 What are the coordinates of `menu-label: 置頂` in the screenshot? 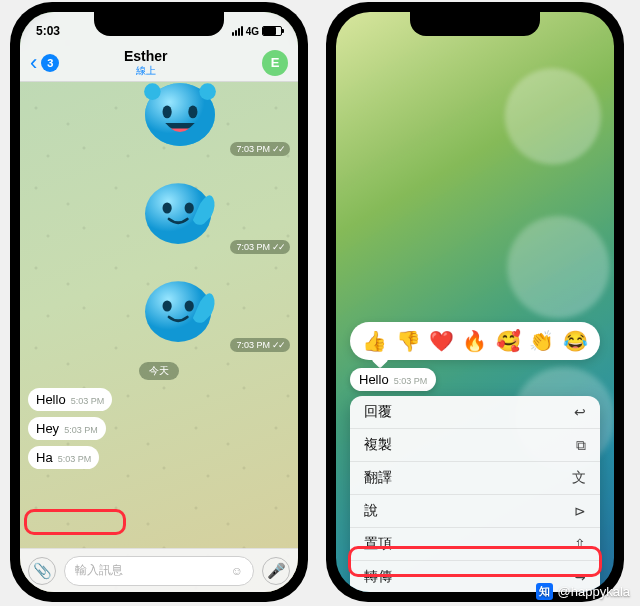 It's located at (378, 544).